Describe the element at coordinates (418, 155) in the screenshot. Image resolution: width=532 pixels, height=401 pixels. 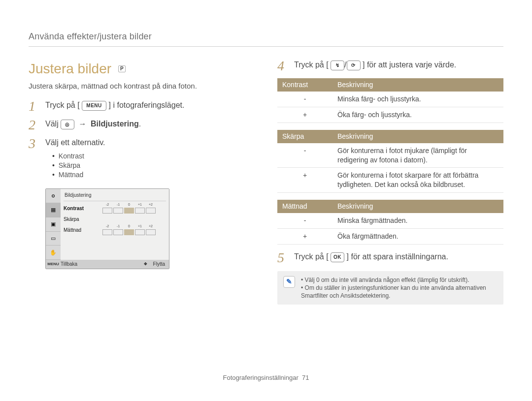
I see `table-cell-val: Gör konturerna i fotot mjukare (lämpligt…` at that location.